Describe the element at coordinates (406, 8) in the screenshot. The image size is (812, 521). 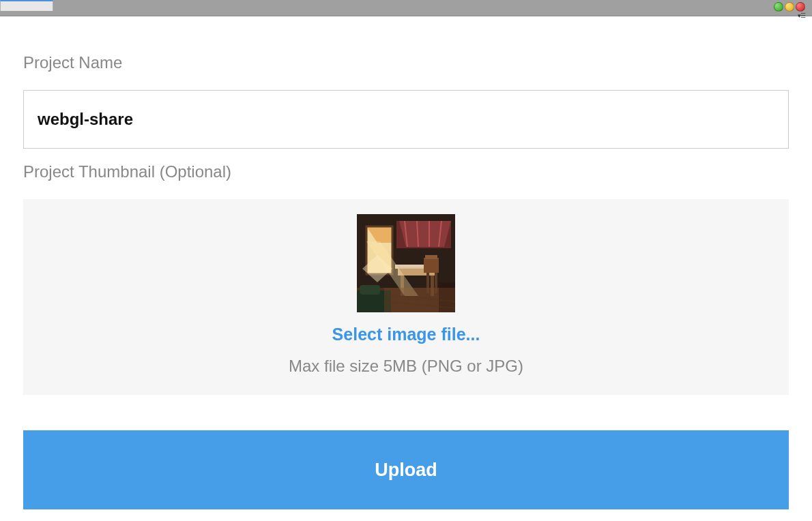
I see `window-titlebar: ▾☰` at that location.